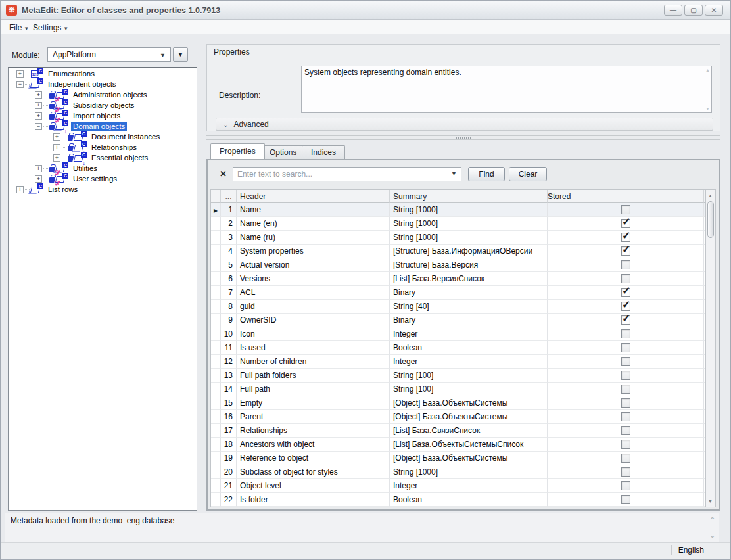 This screenshot has width=731, height=560. What do you see at coordinates (180, 55) in the screenshot?
I see `module-menu-button: ▼` at bounding box center [180, 55].